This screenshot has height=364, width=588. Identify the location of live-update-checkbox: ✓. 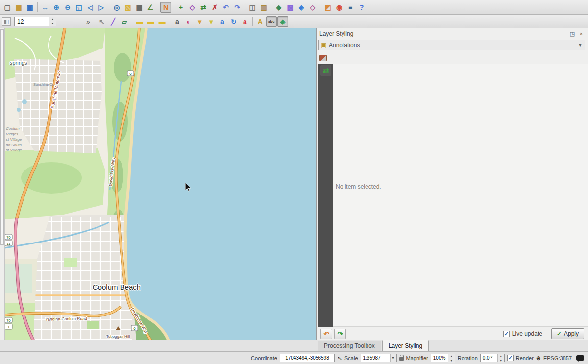
(507, 334).